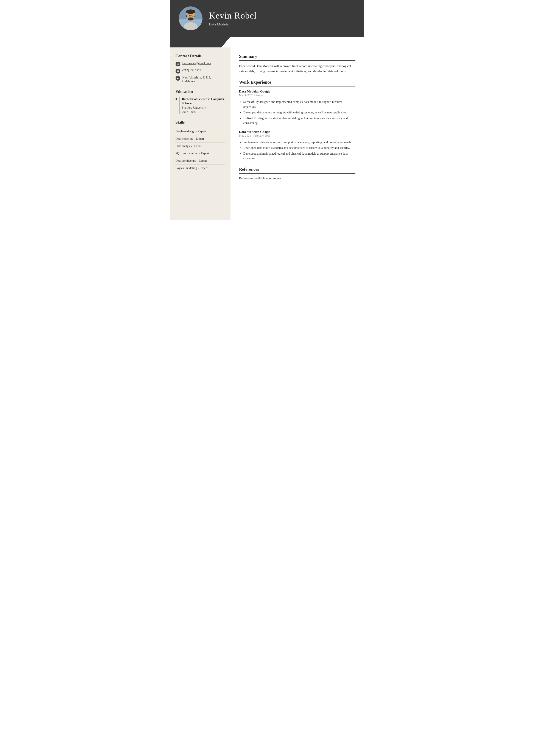  Describe the element at coordinates (178, 64) in the screenshot. I see `email-icon: ✉` at that location.